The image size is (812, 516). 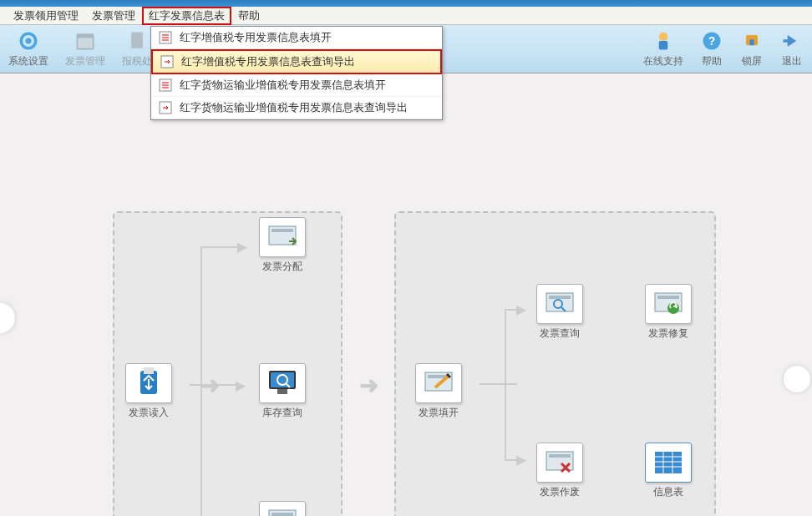 What do you see at coordinates (28, 62) in the screenshot?
I see `toolbar-settings-label: 系统设置` at bounding box center [28, 62].